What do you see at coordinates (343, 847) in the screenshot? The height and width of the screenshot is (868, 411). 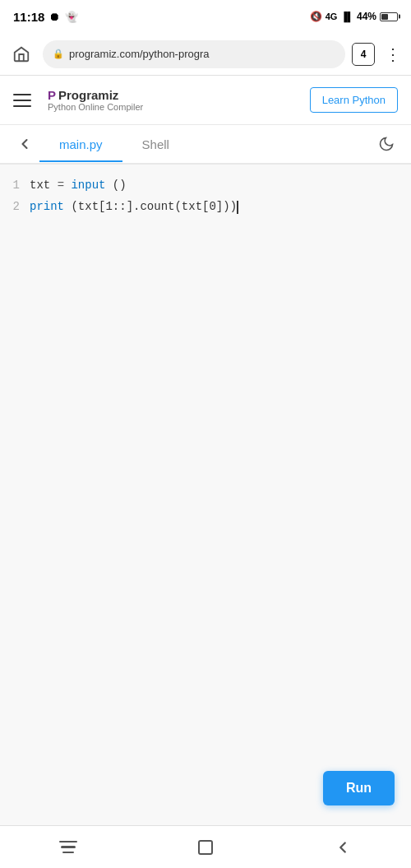 I see `nav-back-button` at bounding box center [343, 847].